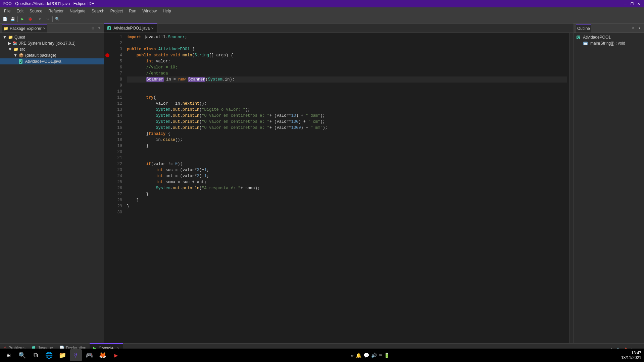  I want to click on package-explorer-header: 📁 Package Explorer ✕ ⊟ ▾, so click(52, 28).